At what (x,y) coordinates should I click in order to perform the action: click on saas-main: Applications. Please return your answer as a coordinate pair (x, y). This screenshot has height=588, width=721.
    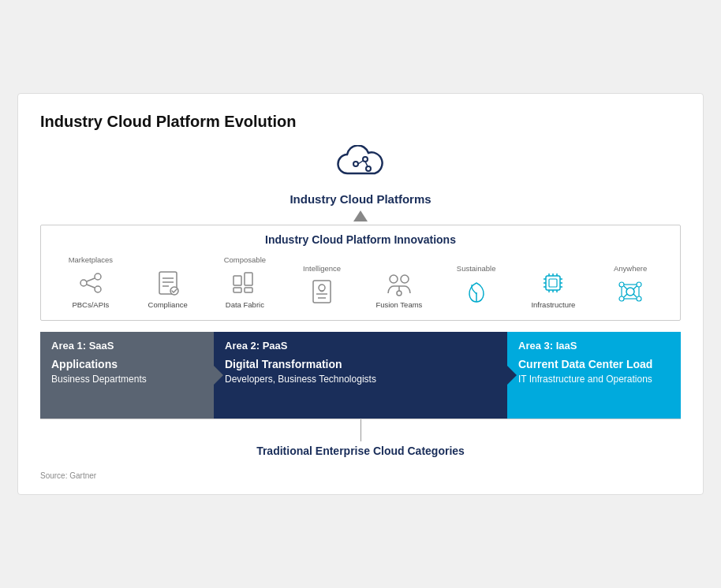
    Looking at the image, I should click on (127, 364).